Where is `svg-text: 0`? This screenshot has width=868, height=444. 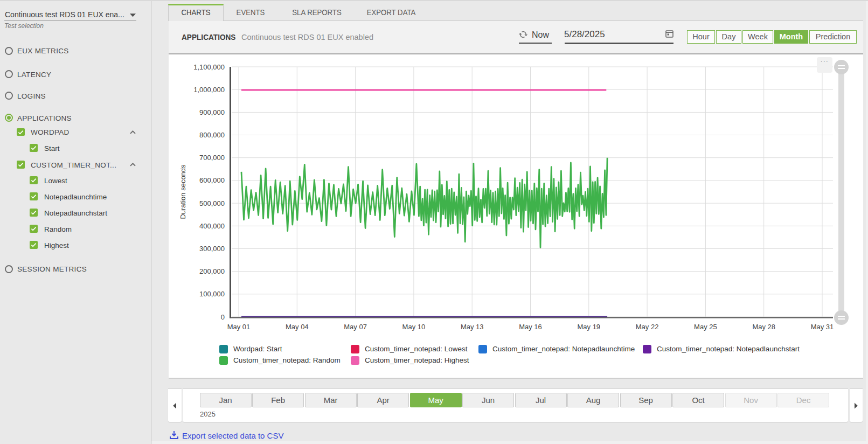 svg-text: 0 is located at coordinates (223, 317).